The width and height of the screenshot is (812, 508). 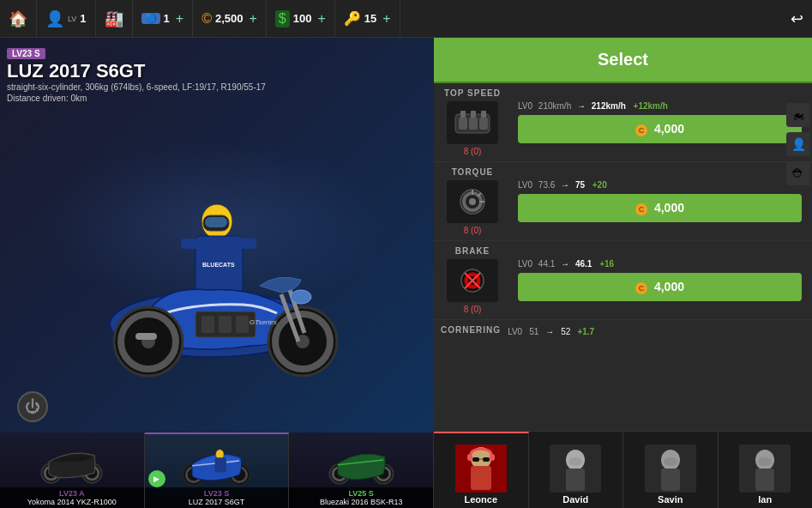 What do you see at coordinates (321, 19) in the screenshot?
I see `cash-plus: +` at bounding box center [321, 19].